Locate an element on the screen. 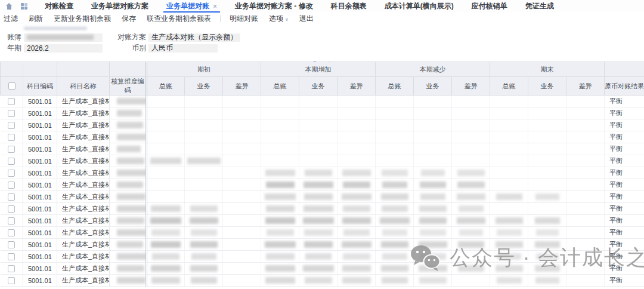 The height and width of the screenshot is (289, 644). reconcile-result-cell: 平衡 is located at coordinates (624, 113).